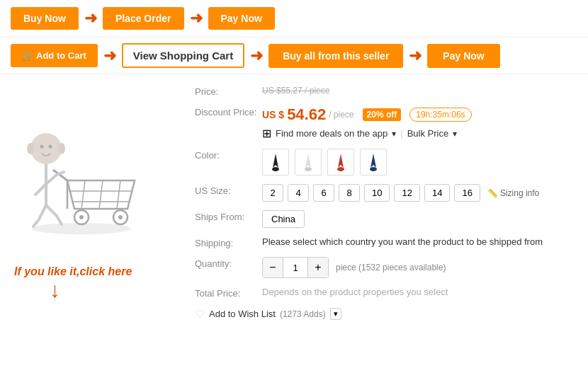  Describe the element at coordinates (54, 55) in the screenshot. I see `add-to-cart-button: 🛒 Add to Cart` at that location.